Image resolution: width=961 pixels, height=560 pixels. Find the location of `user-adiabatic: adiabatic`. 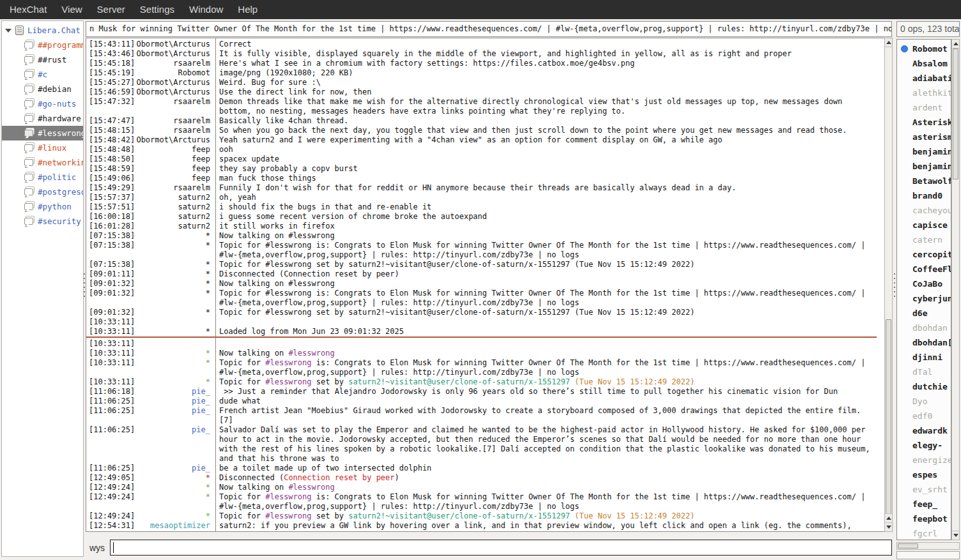

user-adiabatic: adiabatic is located at coordinates (924, 78).